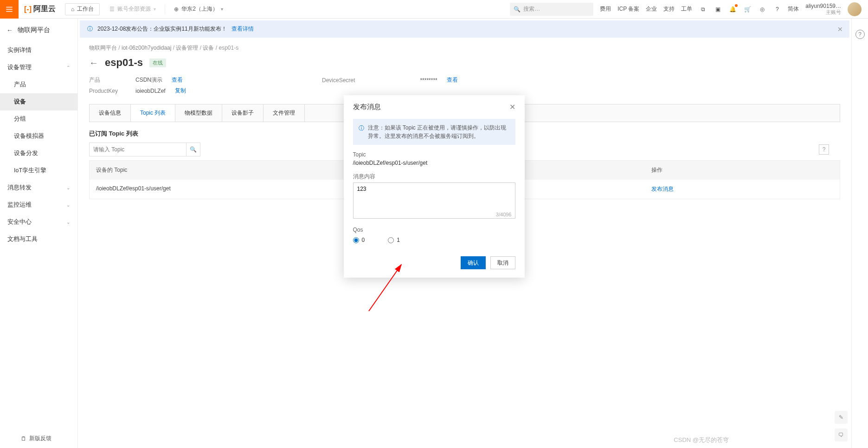 The width and height of the screenshot is (868, 448). I want to click on tab-topic-list: Topic 列表, so click(153, 113).